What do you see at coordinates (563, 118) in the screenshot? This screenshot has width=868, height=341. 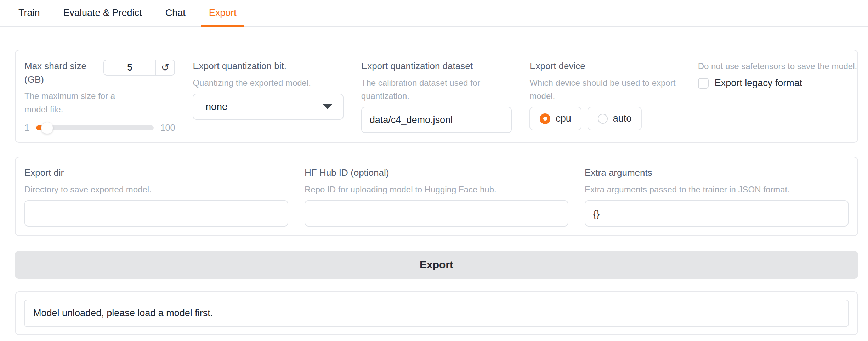 I see `radio-option-cpu-label: cpu` at bounding box center [563, 118].